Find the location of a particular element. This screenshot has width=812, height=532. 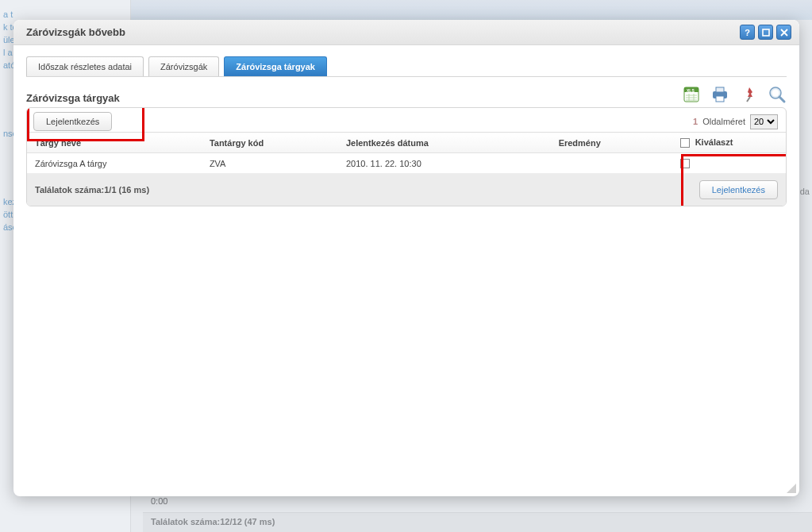

resize-grip is located at coordinates (791, 488).